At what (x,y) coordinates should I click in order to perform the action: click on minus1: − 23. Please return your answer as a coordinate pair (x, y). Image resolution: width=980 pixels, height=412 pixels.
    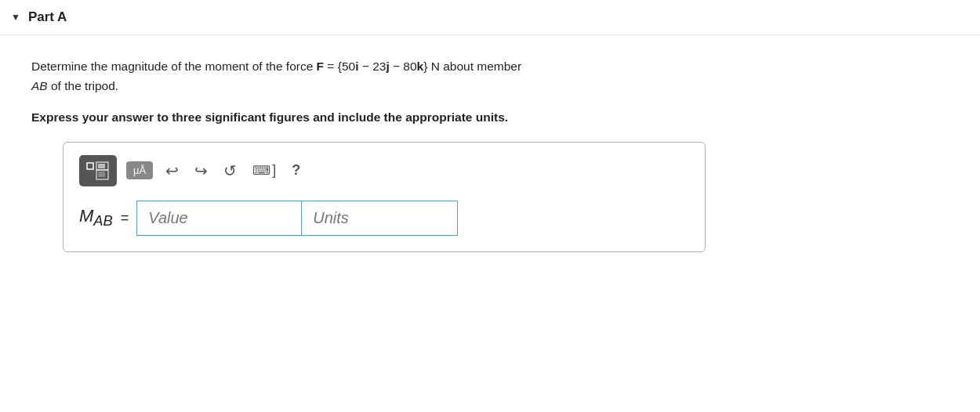
    Looking at the image, I should click on (372, 66).